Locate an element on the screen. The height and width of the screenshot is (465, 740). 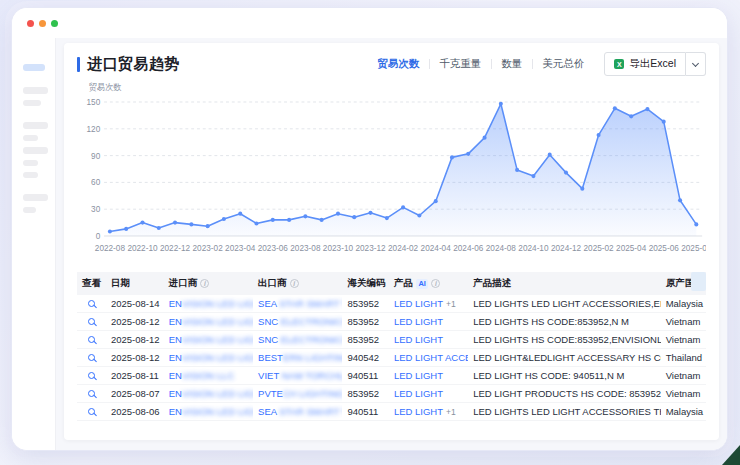
description-cell: LED LIGHTS HS CODE:853952,ENVISIONLED is located at coordinates (564, 340).